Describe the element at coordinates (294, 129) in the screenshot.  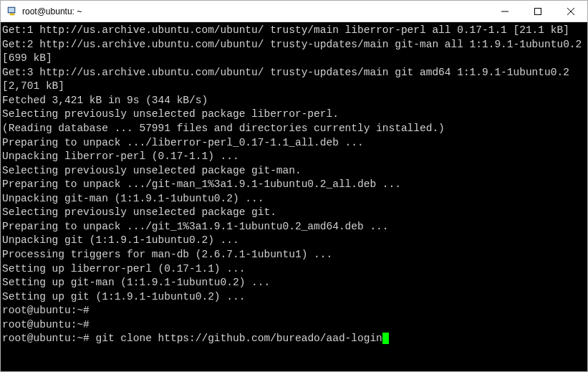
I see `terminal-line: (Reading database ... 57991 files and di…` at that location.